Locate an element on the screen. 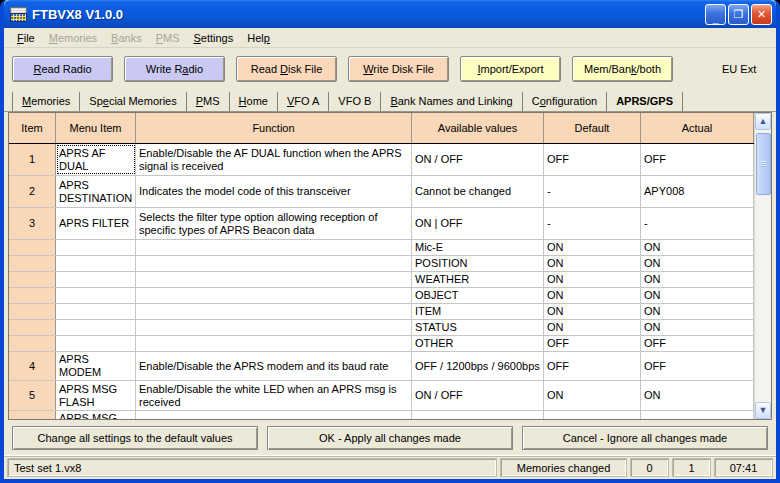 Image resolution: width=780 pixels, height=483 pixels. read-radio-button: Read Radio is located at coordinates (62, 69).